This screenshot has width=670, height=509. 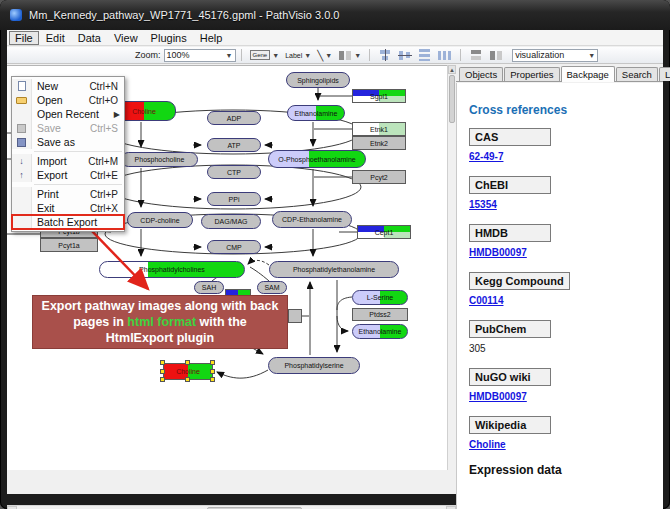 What do you see at coordinates (452, 99) in the screenshot?
I see `vertical-scroll-thumb` at bounding box center [452, 99].